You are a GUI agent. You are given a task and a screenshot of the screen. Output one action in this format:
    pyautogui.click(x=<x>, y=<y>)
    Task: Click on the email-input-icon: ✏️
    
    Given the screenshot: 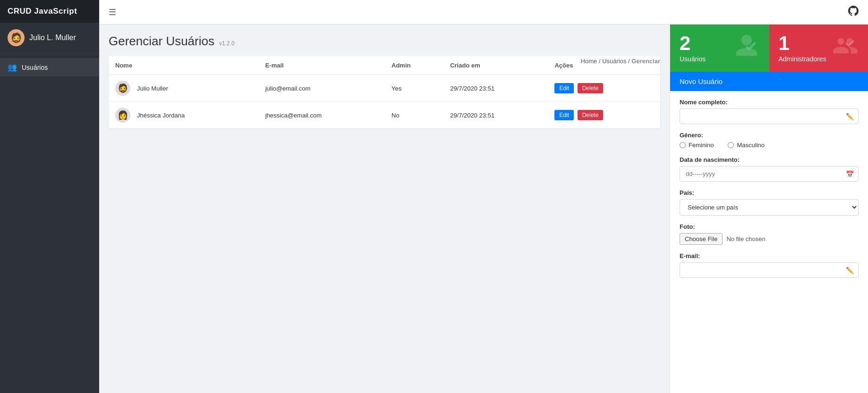 What is the action you would take?
    pyautogui.click(x=850, y=270)
    